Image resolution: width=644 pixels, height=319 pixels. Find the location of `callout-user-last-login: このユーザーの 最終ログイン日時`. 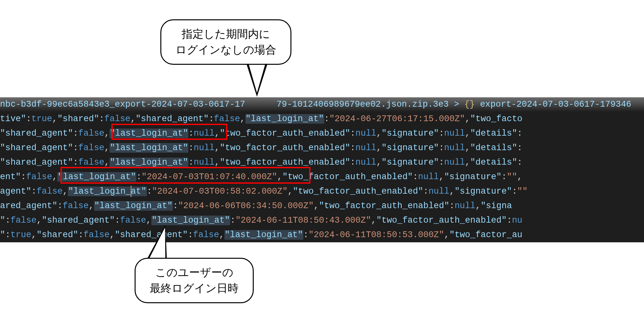

callout-user-last-login: このユーザーの 最終ログイン日時 is located at coordinates (194, 280).